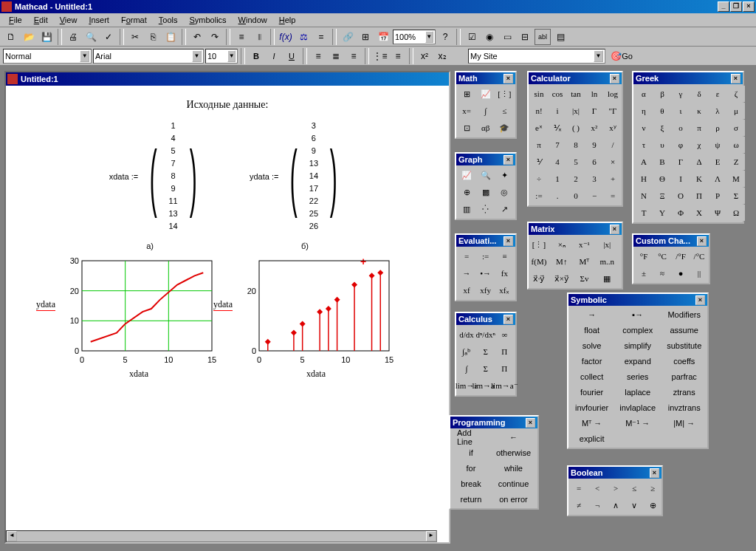 This screenshot has width=756, height=551. I want to click on palette-button: −, so click(594, 196).